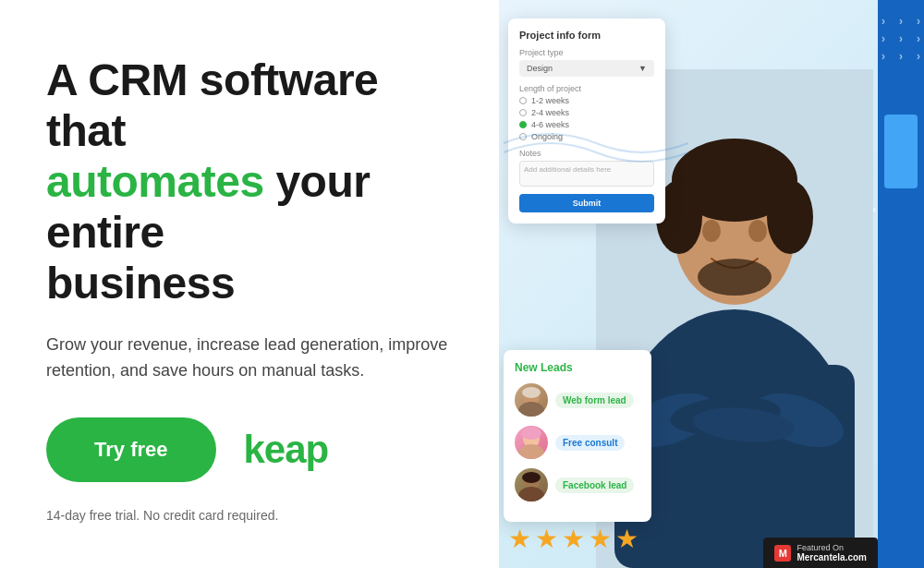 The width and height of the screenshot is (924, 568). What do you see at coordinates (254, 515) in the screenshot?
I see `trial-text: 14-day free trial. No credit card requir…` at bounding box center [254, 515].